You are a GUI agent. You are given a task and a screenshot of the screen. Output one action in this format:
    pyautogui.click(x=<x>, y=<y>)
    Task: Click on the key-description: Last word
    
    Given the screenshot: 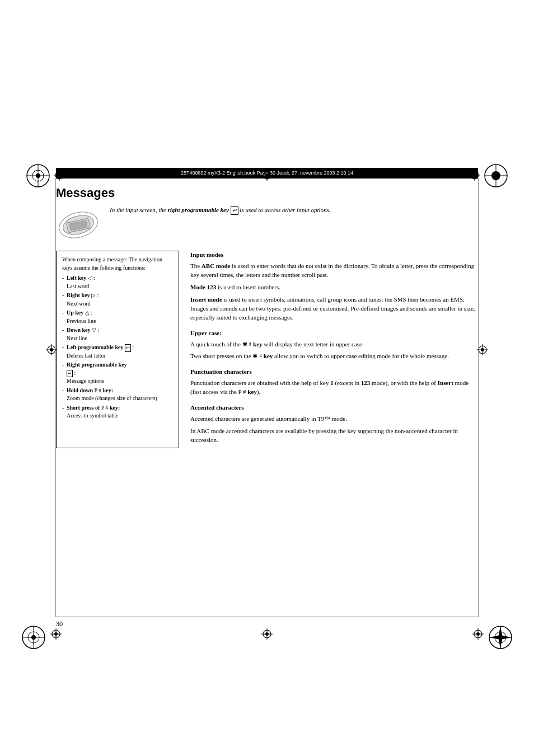 What is the action you would take?
    pyautogui.click(x=78, y=287)
    